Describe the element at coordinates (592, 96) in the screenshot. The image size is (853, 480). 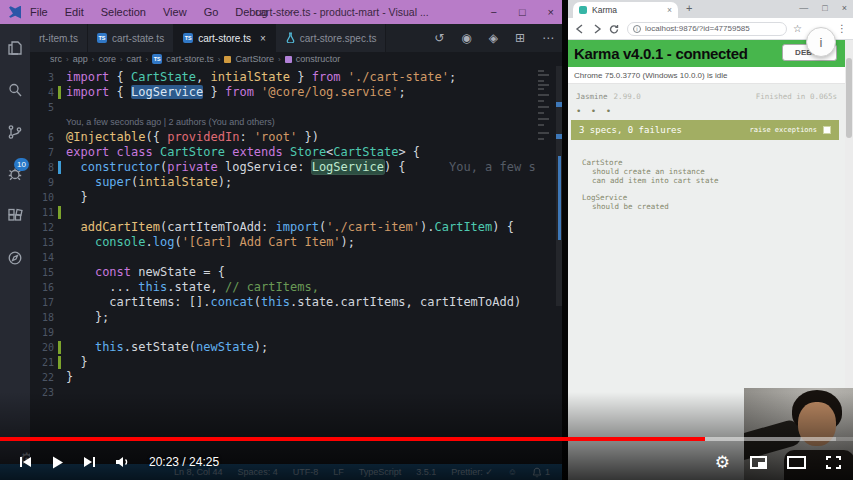
I see `jasmine-name: Jasmine` at that location.